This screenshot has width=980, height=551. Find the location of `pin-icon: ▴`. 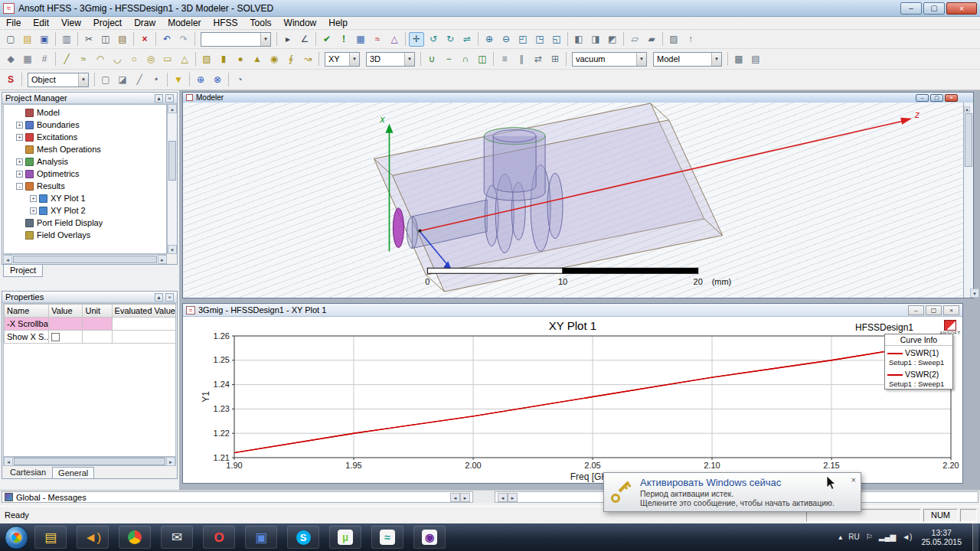

pin-icon: ▴ is located at coordinates (159, 98).